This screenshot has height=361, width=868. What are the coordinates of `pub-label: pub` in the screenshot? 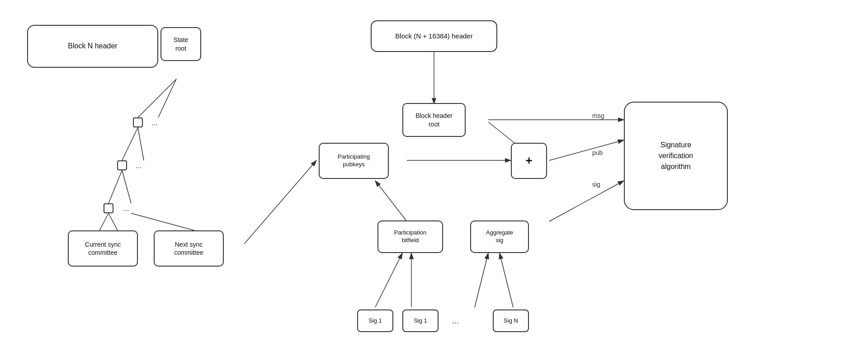 It's located at (598, 153).